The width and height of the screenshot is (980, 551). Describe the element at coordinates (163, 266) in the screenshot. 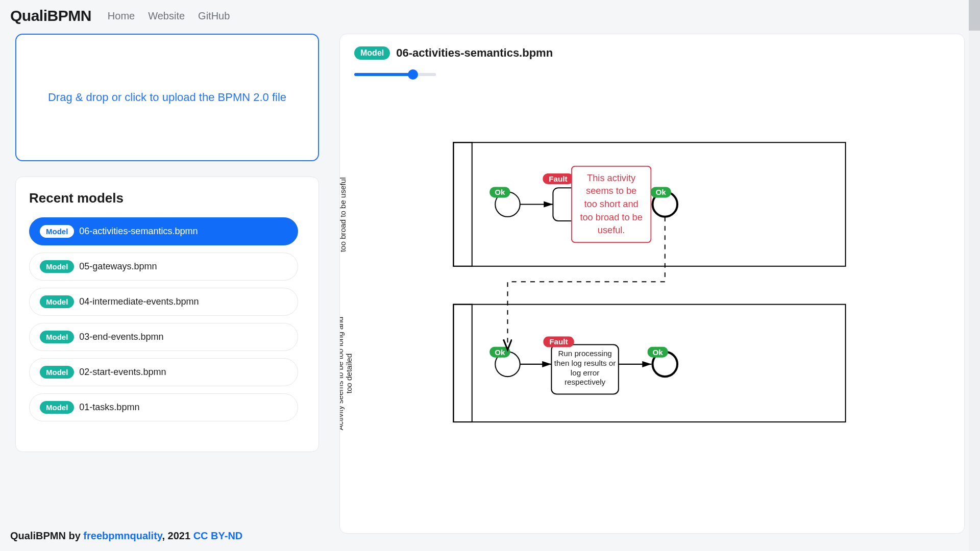

I see `recent-item-1: Model 05-gateways.bpmn` at that location.